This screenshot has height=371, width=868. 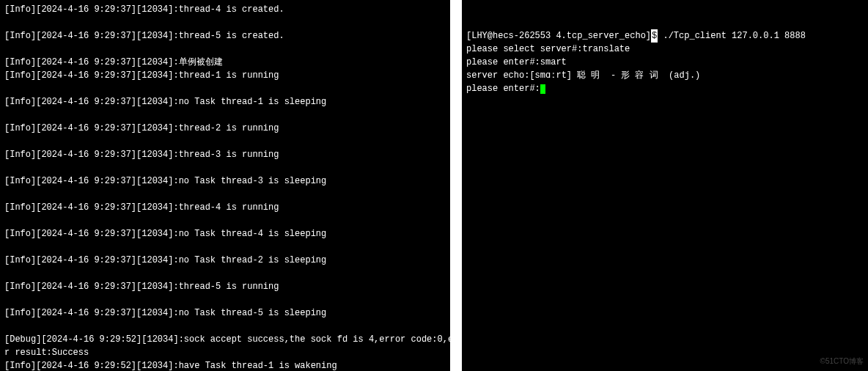 I want to click on output-line: please enter#:smart, so click(x=665, y=62).